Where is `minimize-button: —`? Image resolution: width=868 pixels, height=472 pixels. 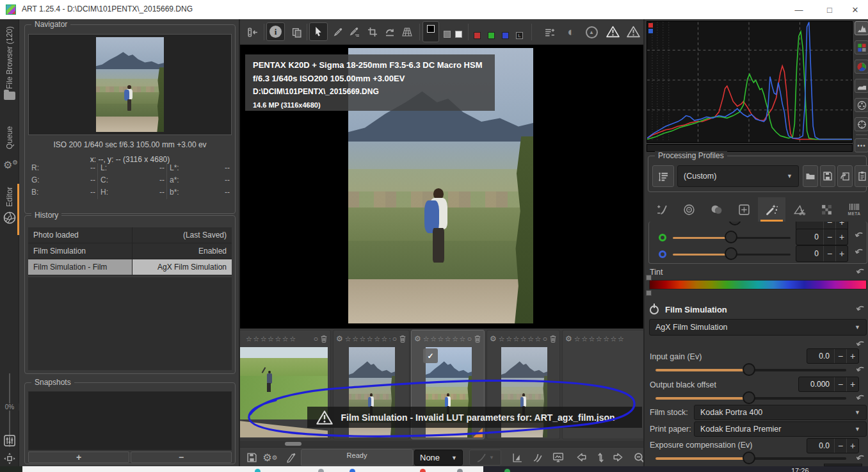 minimize-button: — is located at coordinates (799, 10).